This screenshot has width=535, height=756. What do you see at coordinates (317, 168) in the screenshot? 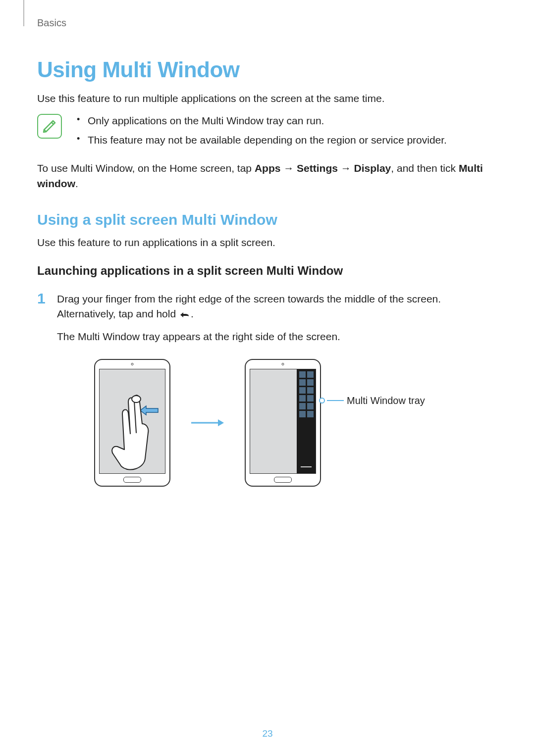
I see `instr-path-settings: Settings` at bounding box center [317, 168].